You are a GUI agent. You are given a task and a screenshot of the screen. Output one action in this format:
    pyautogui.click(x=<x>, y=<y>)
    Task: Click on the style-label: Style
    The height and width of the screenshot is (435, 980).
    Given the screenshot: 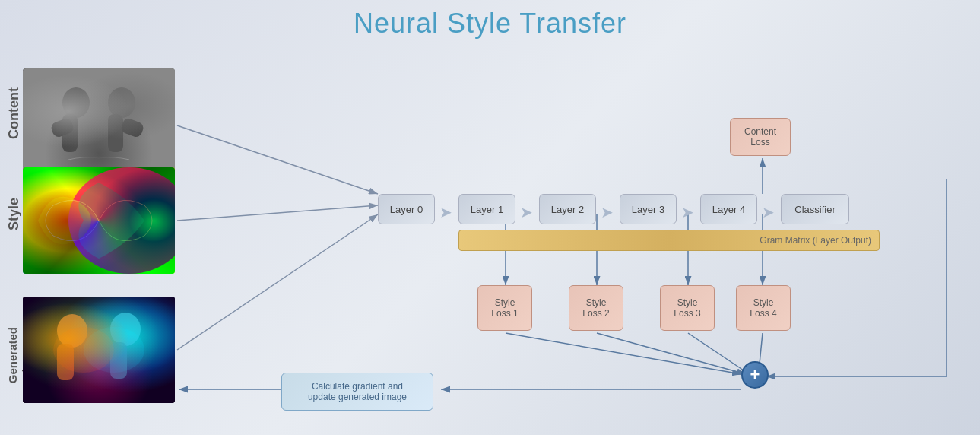 What is the action you would take?
    pyautogui.click(x=14, y=214)
    